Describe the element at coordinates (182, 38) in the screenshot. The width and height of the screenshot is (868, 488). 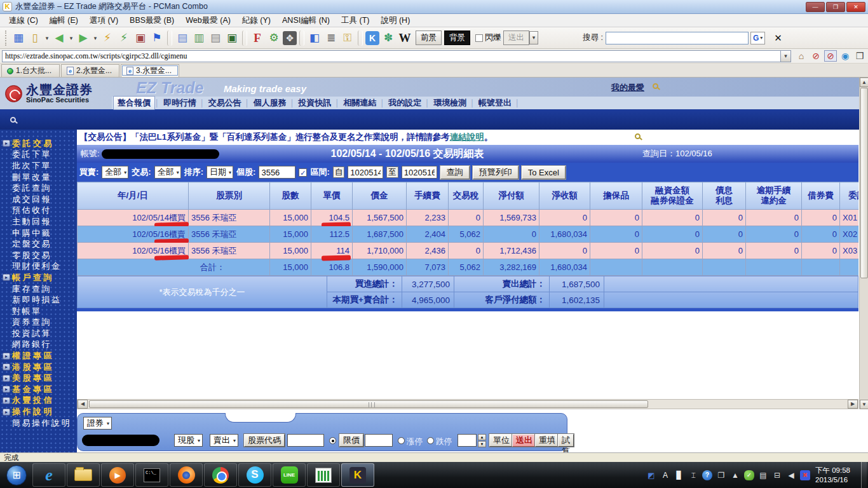
I see `copy-screen-icon: ▤` at that location.